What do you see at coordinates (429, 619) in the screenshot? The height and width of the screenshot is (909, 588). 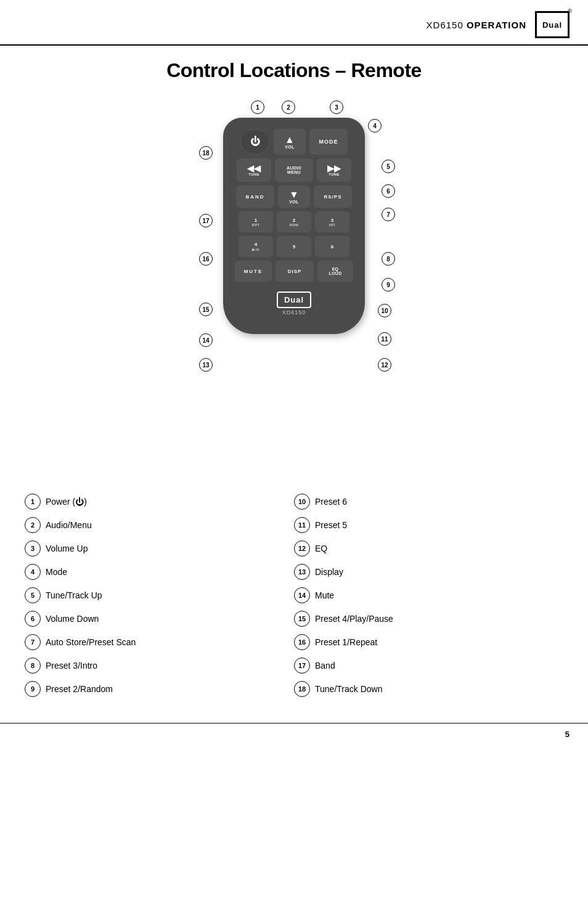 I see `legend-item: 15 Preset 4/Play/Pause` at bounding box center [429, 619].